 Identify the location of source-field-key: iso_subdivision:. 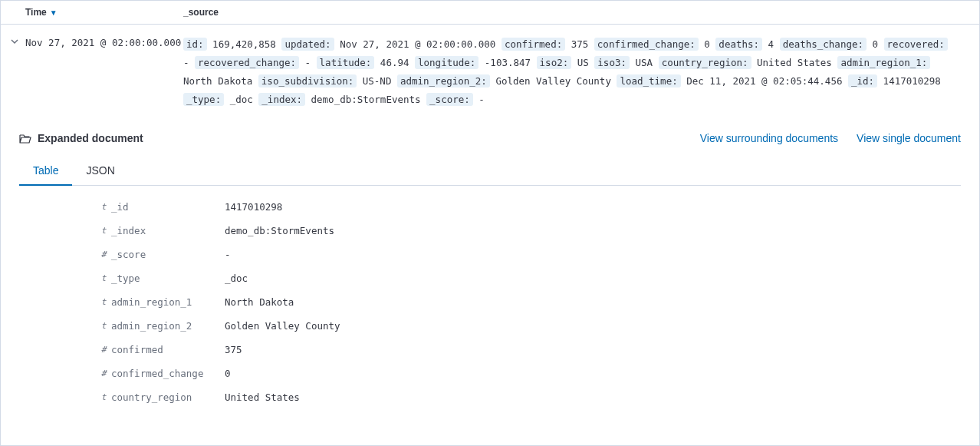
(307, 81).